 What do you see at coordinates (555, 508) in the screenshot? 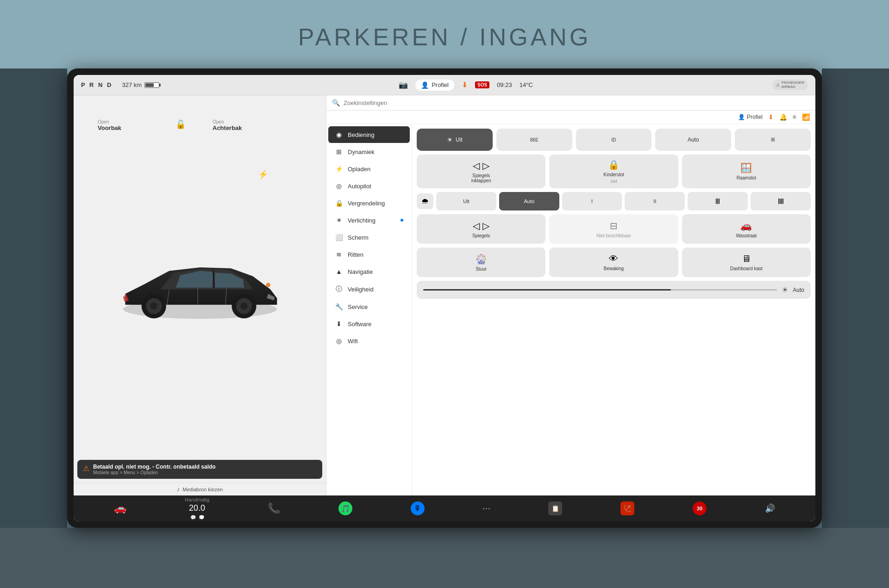
I see `taskbar-notes: 📋` at bounding box center [555, 508].